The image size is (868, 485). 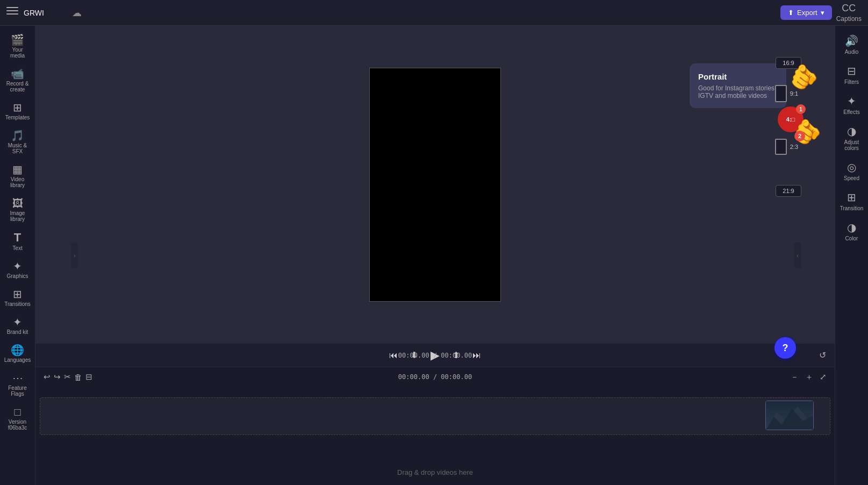 I want to click on adjust-colors-icon: ◑, so click(x=851, y=131).